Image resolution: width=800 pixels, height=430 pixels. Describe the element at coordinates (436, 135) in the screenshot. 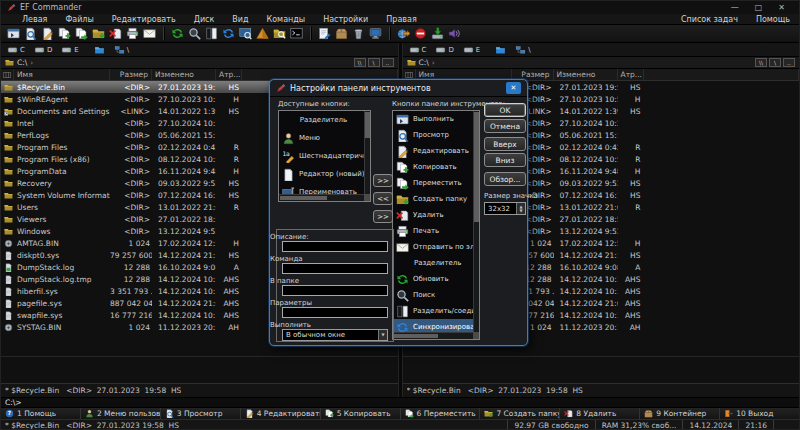

I see `list-item: Просмотр` at that location.